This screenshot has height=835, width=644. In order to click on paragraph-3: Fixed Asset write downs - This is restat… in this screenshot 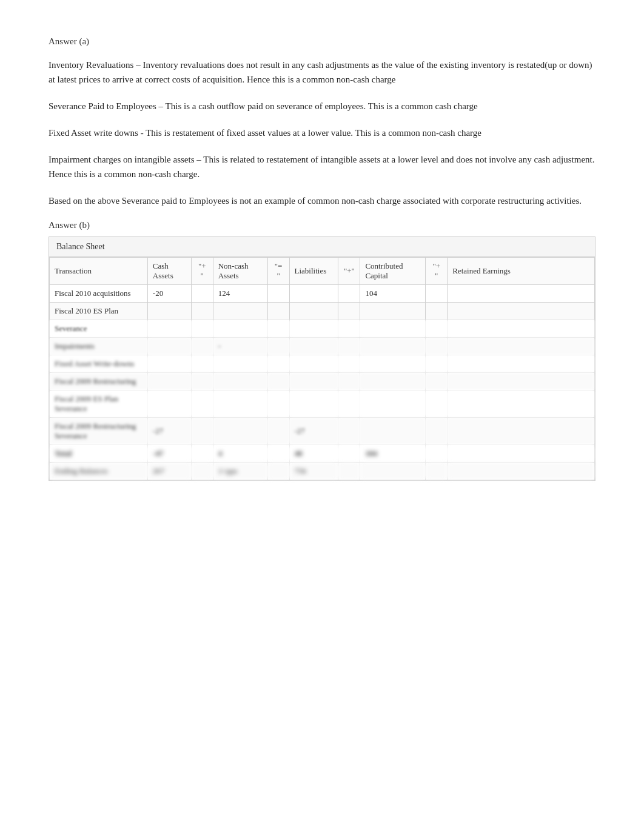, I will do `click(322, 133)`.